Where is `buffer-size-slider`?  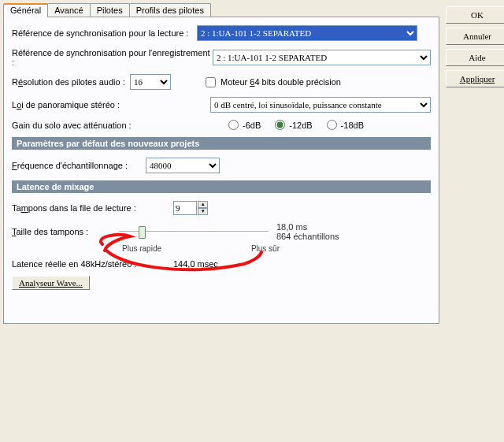 buffer-size-slider is located at coordinates (194, 232).